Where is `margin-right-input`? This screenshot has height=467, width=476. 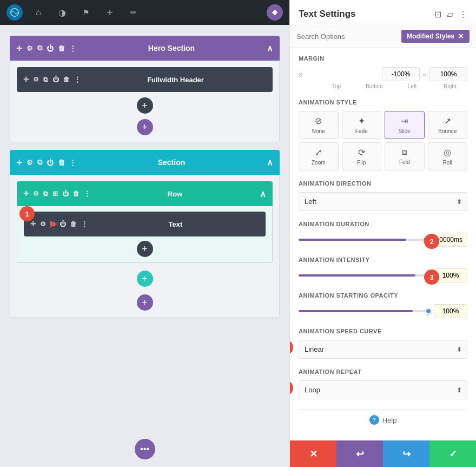
margin-right-input is located at coordinates (448, 74).